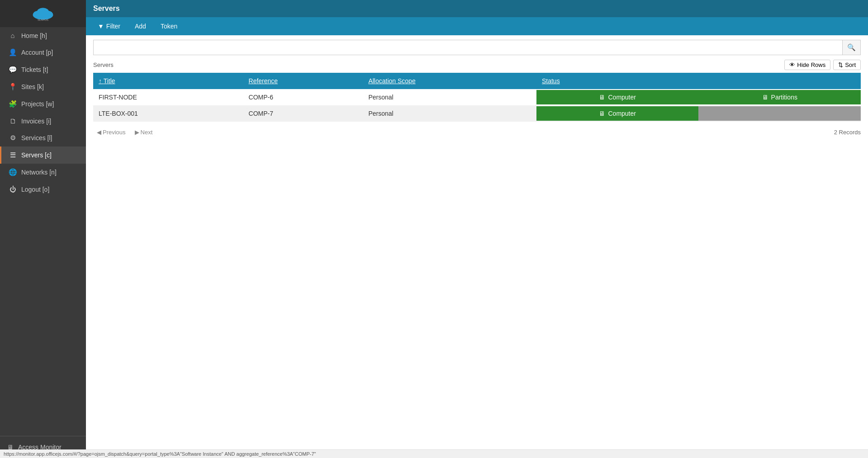  I want to click on col-status-link: Status, so click(551, 81).